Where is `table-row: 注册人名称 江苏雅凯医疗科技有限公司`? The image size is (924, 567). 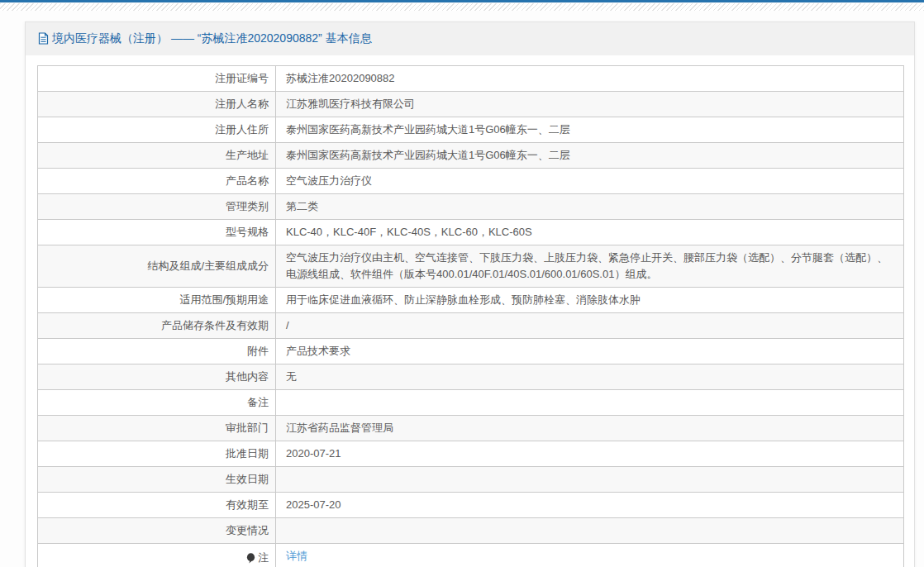
table-row: 注册人名称 江苏雅凯医疗科技有限公司 is located at coordinates (471, 104).